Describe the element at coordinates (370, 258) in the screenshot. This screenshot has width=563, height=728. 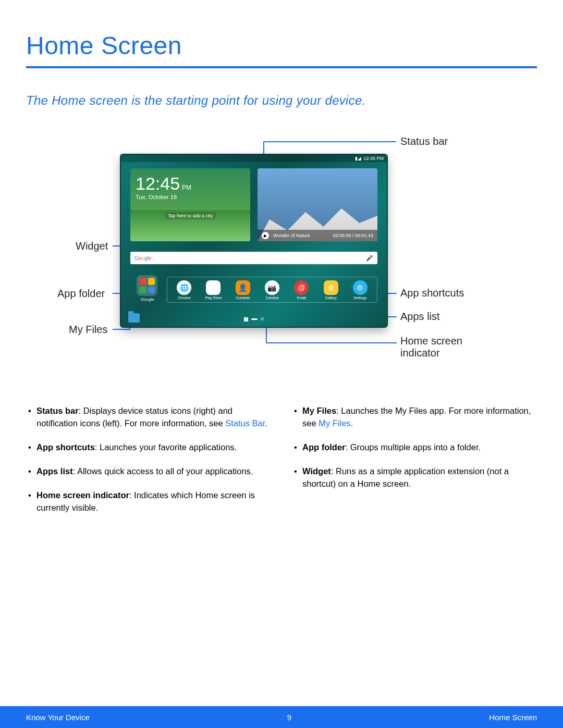
I see `mic-icon: 🎤` at that location.